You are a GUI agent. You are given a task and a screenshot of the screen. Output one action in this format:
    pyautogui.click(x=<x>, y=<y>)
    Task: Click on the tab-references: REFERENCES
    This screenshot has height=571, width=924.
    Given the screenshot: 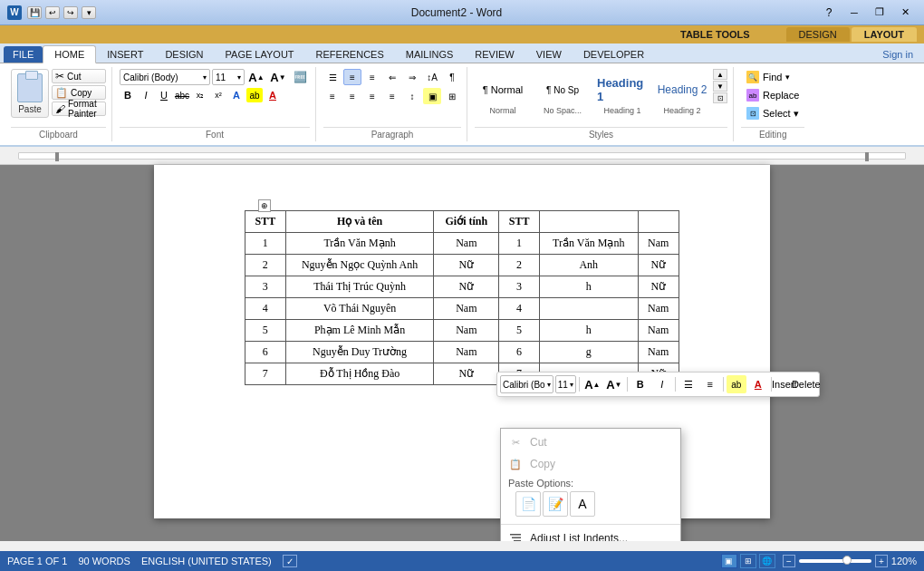 What is the action you would take?
    pyautogui.click(x=350, y=54)
    